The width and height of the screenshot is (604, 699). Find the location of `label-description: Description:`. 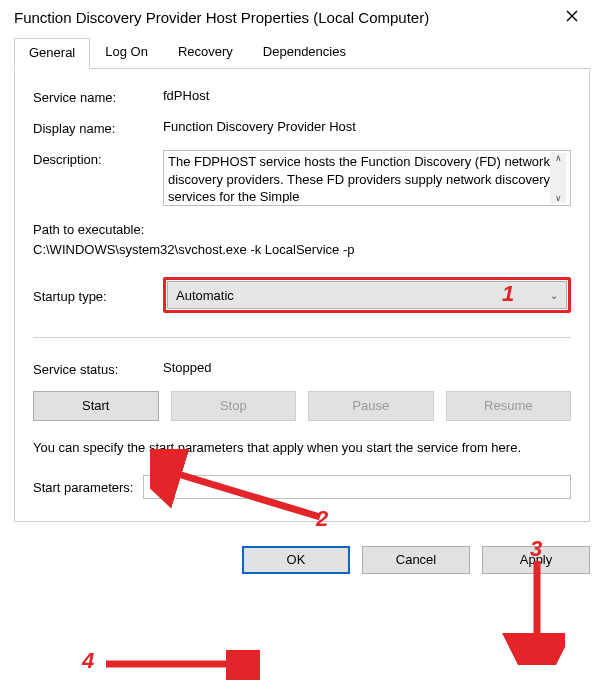

label-description: Description: is located at coordinates (98, 158).